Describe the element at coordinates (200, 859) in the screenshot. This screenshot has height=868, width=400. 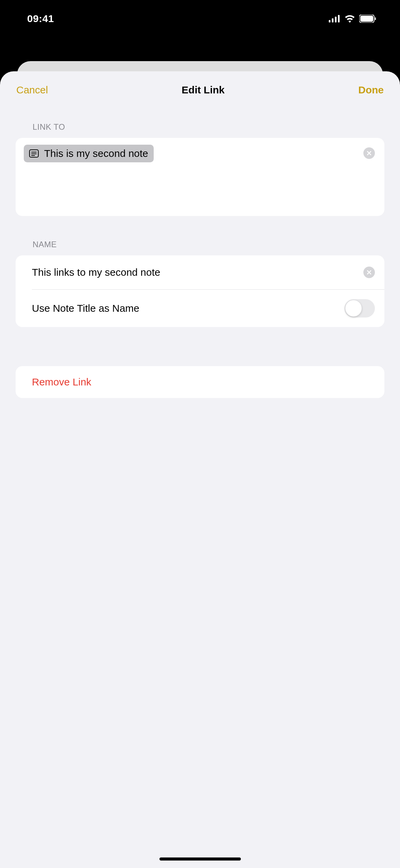
I see `home-indicator` at that location.